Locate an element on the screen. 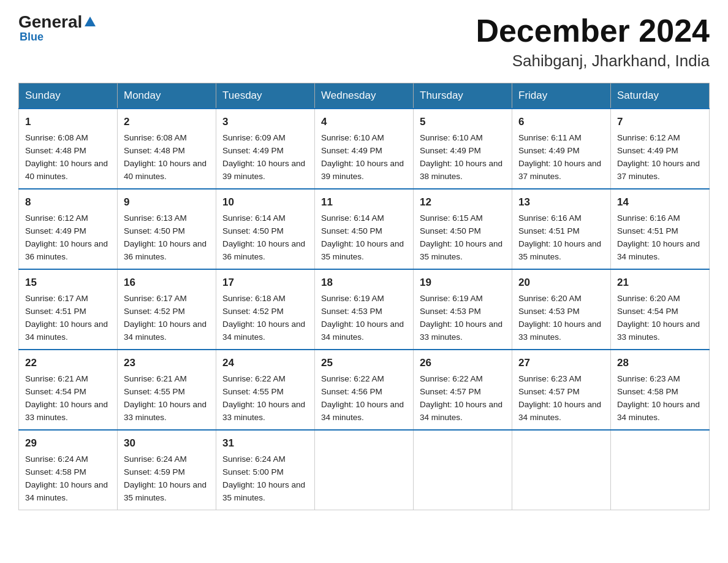  sunset-text: Sunset: 4:57 PM is located at coordinates (549, 391).